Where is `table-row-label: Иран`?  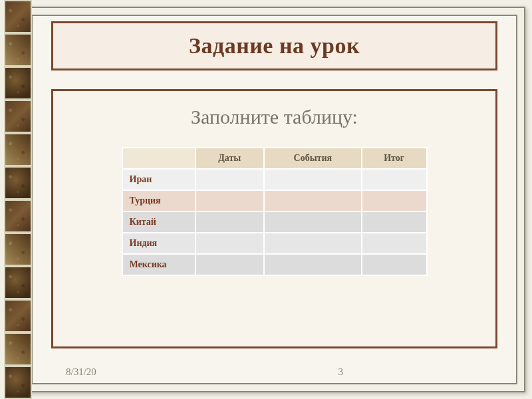
table-row-label: Иран is located at coordinates (159, 180).